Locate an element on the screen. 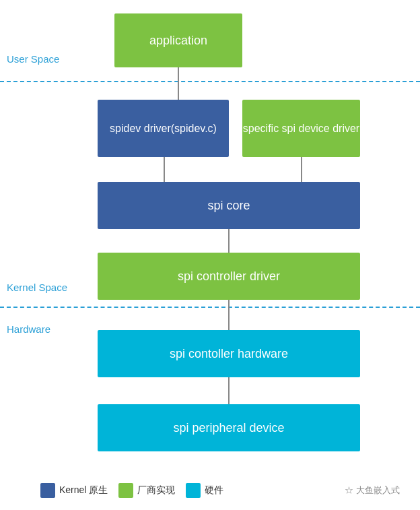  spi-peripheral-box: spi peripheral device is located at coordinates (229, 428).